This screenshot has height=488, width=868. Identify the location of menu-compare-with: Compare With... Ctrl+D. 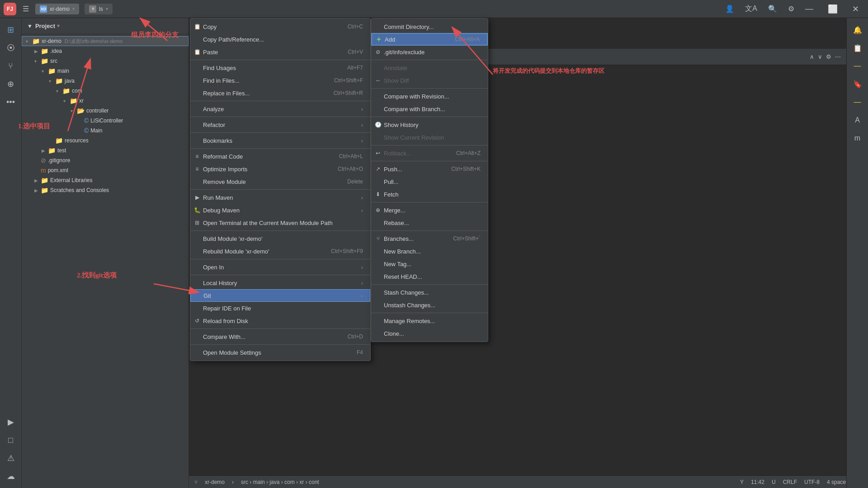
(280, 337).